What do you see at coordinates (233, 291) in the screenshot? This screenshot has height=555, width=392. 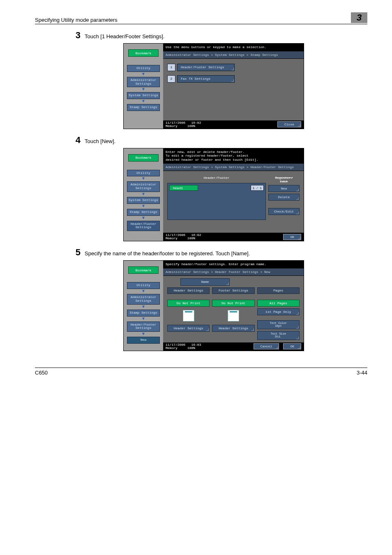 I see `col-head-footer-settings: Footer Settings` at bounding box center [233, 291].